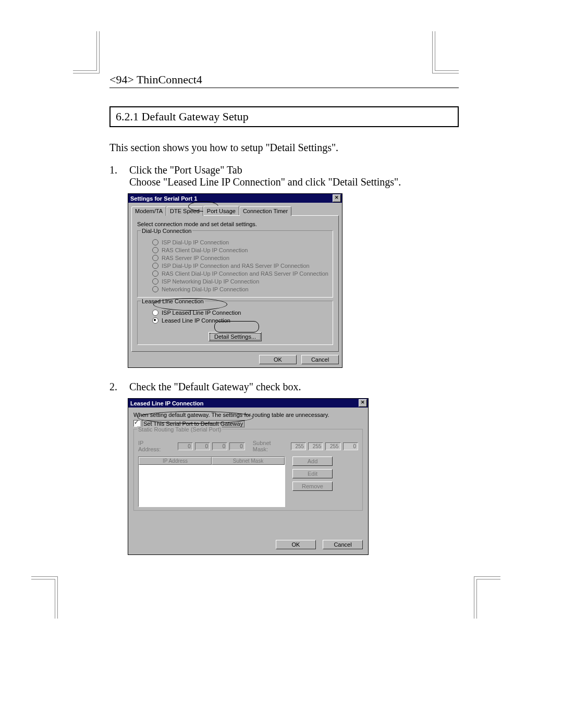 This screenshot has width=563, height=728. Describe the element at coordinates (164, 199) in the screenshot. I see `dialog1-title: Settings for Serial Port 1` at that location.